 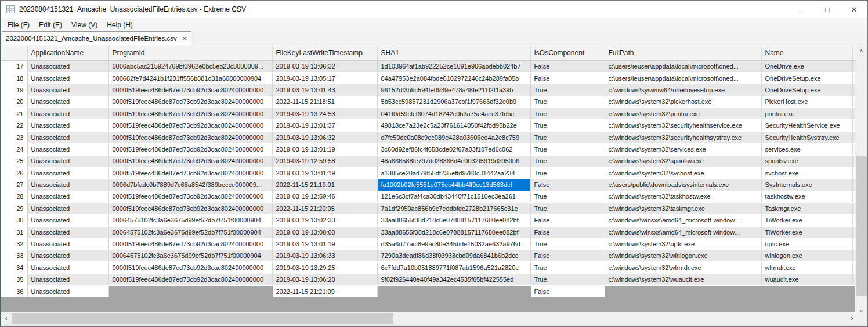 What do you see at coordinates (50, 25) in the screenshot?
I see `menu-edit: Edit (E)` at bounding box center [50, 25].